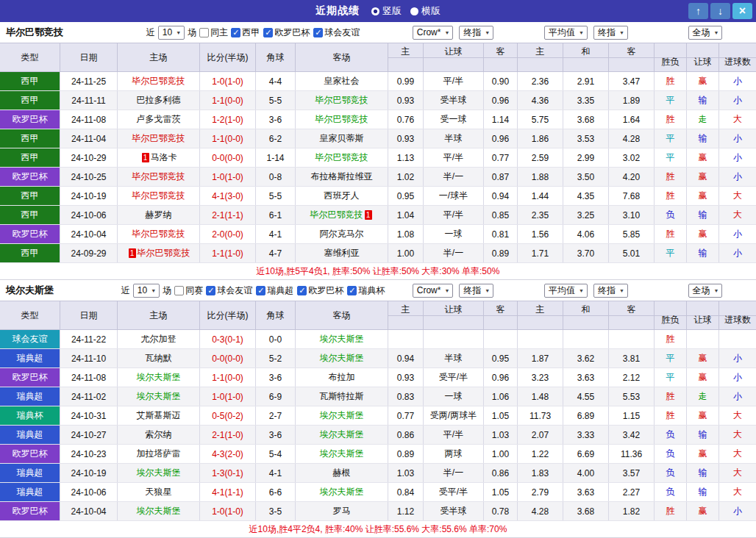 This screenshot has width=756, height=538. What do you see at coordinates (228, 435) in the screenshot?
I see `match-score: 2-1(1-0)` at bounding box center [228, 435].